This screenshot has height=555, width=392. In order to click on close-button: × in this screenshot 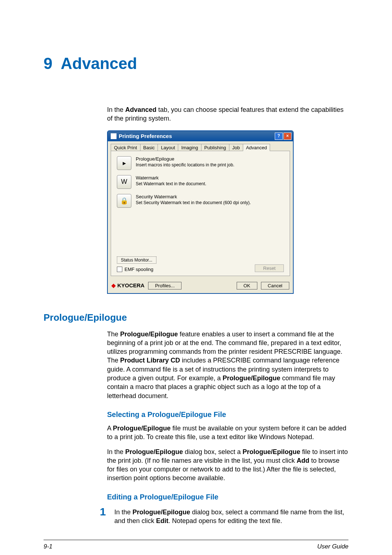, I will do `click(287, 136)`.